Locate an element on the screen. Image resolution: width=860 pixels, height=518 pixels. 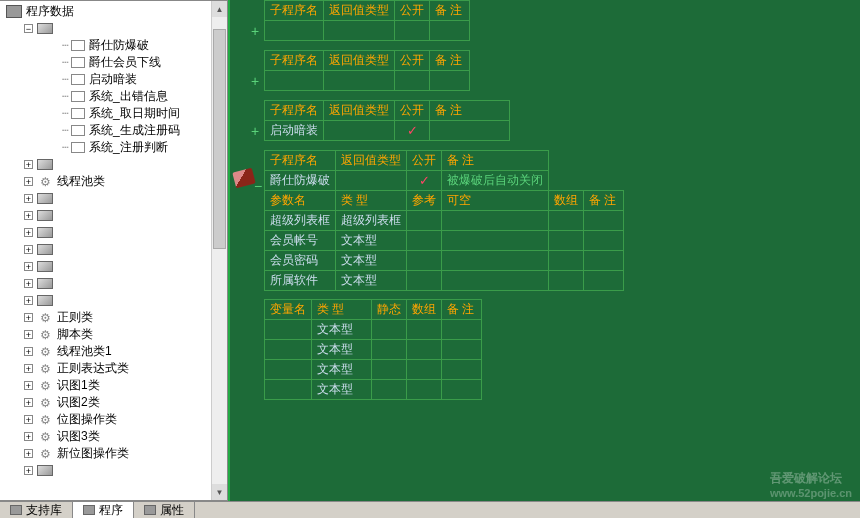
tree-group-empty: + is located at coordinates (114, 164).